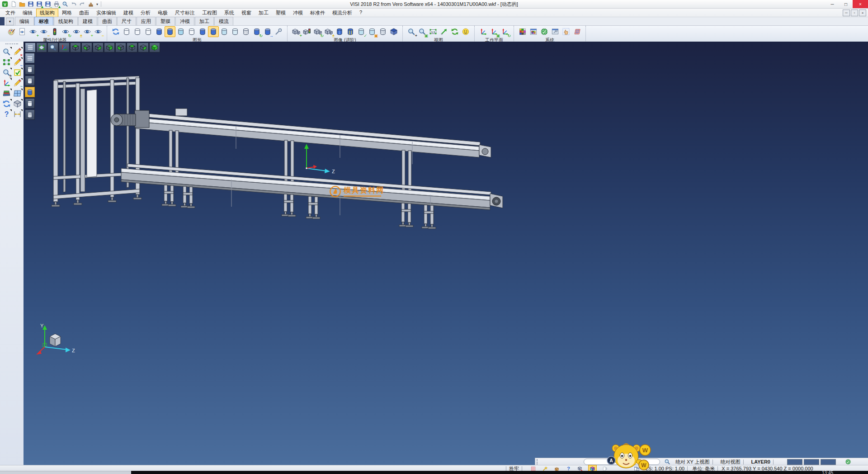 Image resolution: width=868 pixels, height=474 pixels. I want to click on toggle-visibility-icon: ±, so click(76, 32).